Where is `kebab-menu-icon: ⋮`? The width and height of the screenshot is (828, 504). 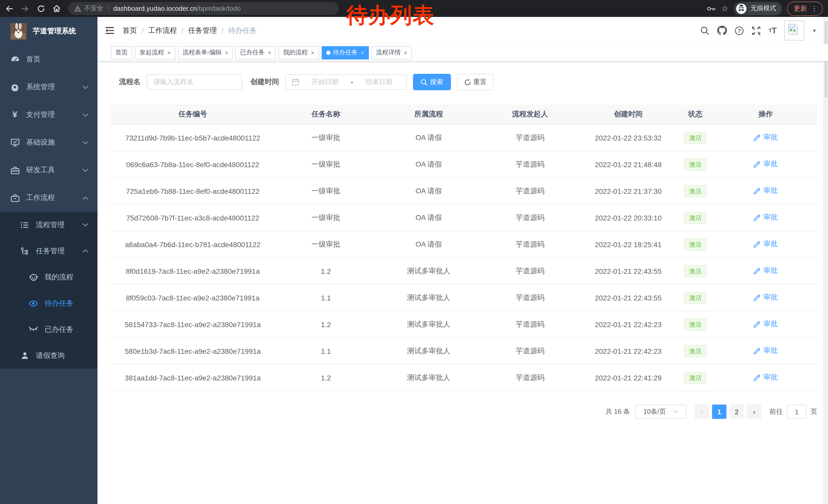 kebab-menu-icon: ⋮ is located at coordinates (815, 9).